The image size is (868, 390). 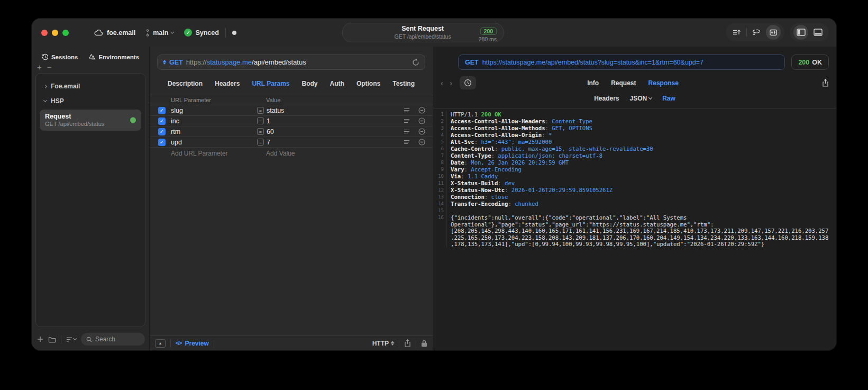 What do you see at coordinates (114, 57) in the screenshot?
I see `tab-environments: Environments` at bounding box center [114, 57].